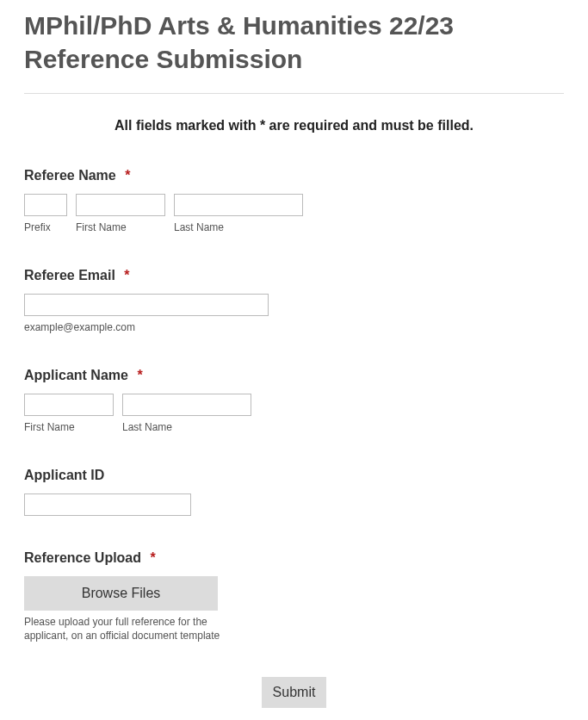  I want to click on referee-name-label: Referee Name *, so click(294, 176).